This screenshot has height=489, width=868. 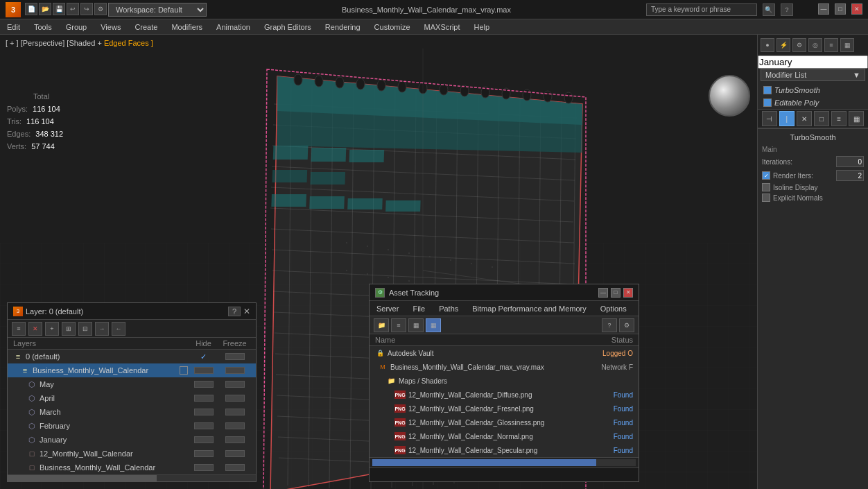 What do you see at coordinates (146, 27) in the screenshot?
I see `menu-create: Create` at bounding box center [146, 27].